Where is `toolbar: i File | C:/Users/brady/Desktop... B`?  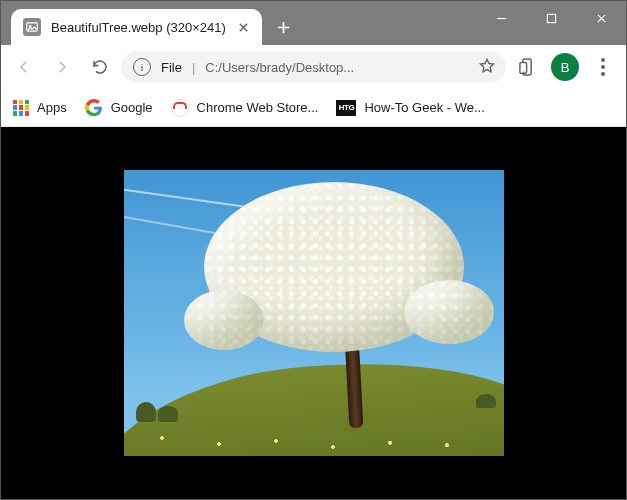
toolbar: i File | C:/Users/brady/Desktop... B is located at coordinates (314, 67).